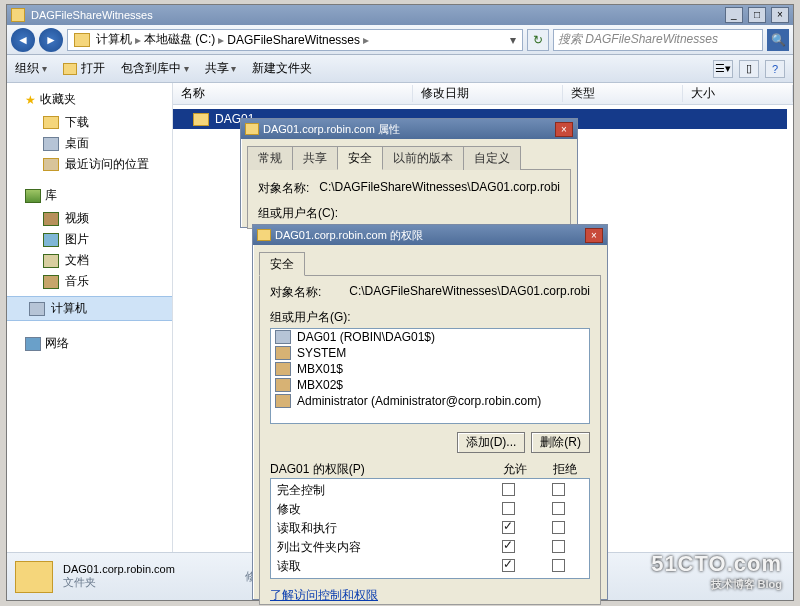  What do you see at coordinates (409, 129) in the screenshot?
I see `dialog-titlebar: DAG01.corp.robin.com 属性 ×` at bounding box center [409, 129].